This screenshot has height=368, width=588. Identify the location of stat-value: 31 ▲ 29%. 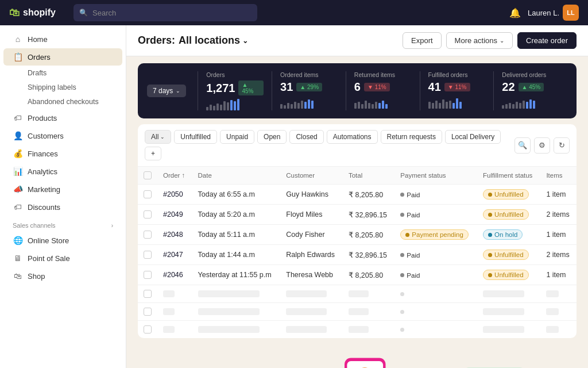
(309, 87).